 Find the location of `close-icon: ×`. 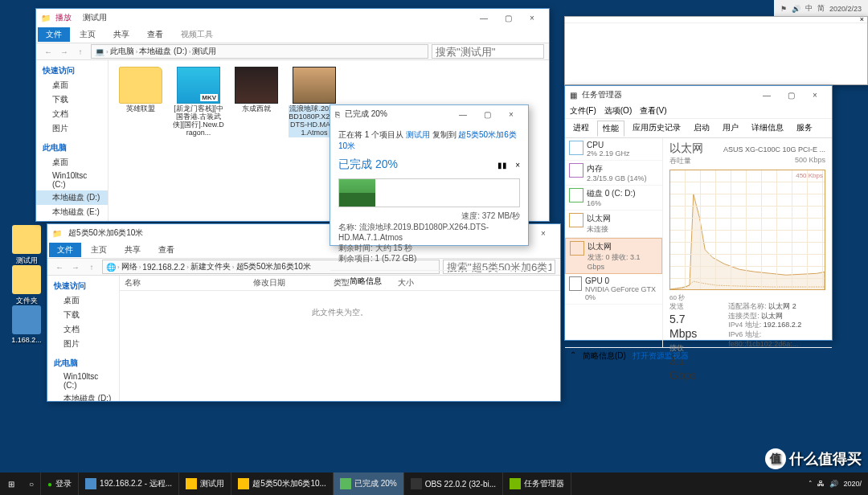

close-icon: × is located at coordinates (862, 19).